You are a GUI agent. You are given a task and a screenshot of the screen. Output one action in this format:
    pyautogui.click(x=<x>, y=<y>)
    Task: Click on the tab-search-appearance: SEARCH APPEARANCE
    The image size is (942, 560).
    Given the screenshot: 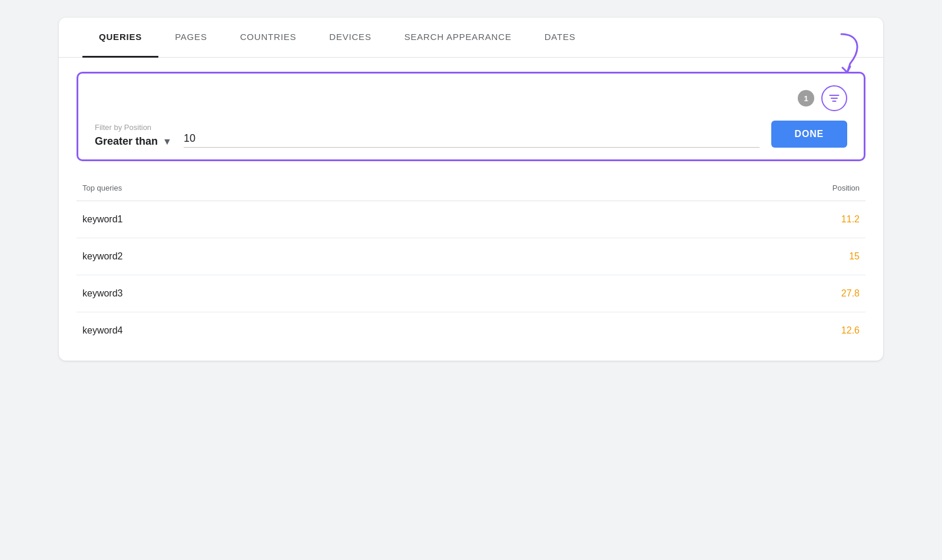 What is the action you would take?
    pyautogui.click(x=458, y=38)
    